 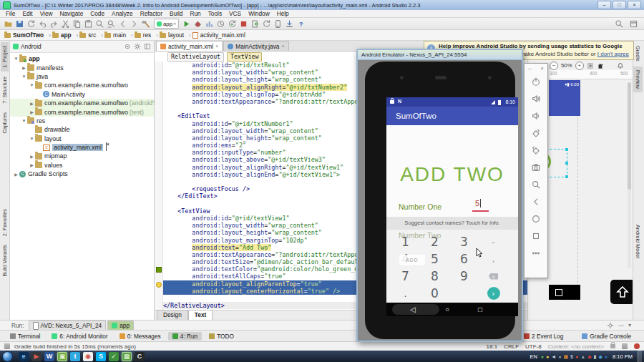 I want to click on paste-icon, so click(x=89, y=24).